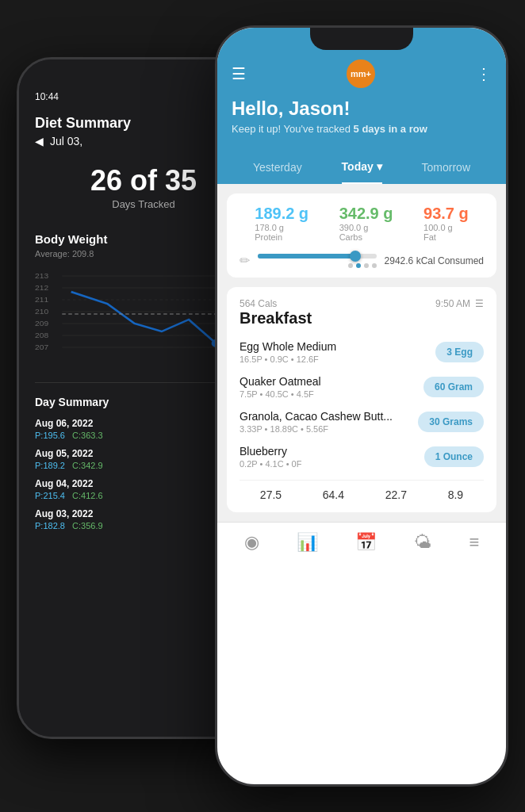 The image size is (525, 812). Describe the element at coordinates (366, 228) in the screenshot. I see `carbs-goal: 390.0 g` at that location.